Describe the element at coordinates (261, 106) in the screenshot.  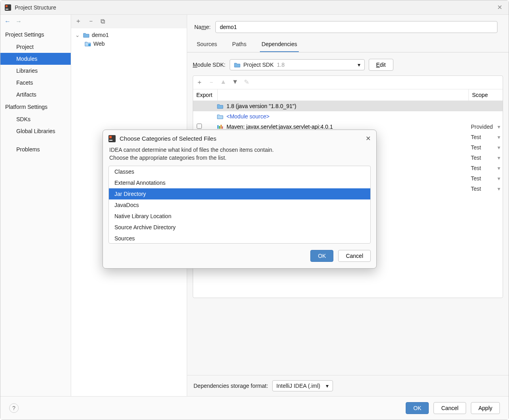
I see `dep-name: 1.8 (java version "1.8.0_91")` at that location.